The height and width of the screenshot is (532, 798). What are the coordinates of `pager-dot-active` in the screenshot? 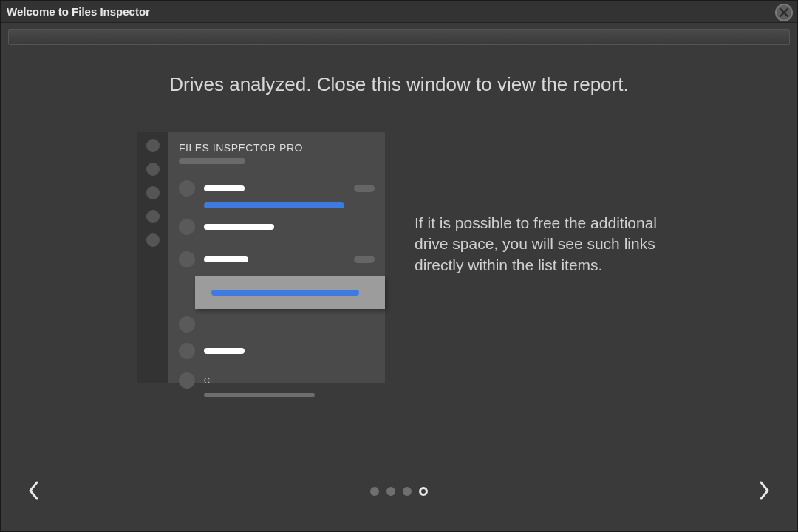 It's located at (423, 491).